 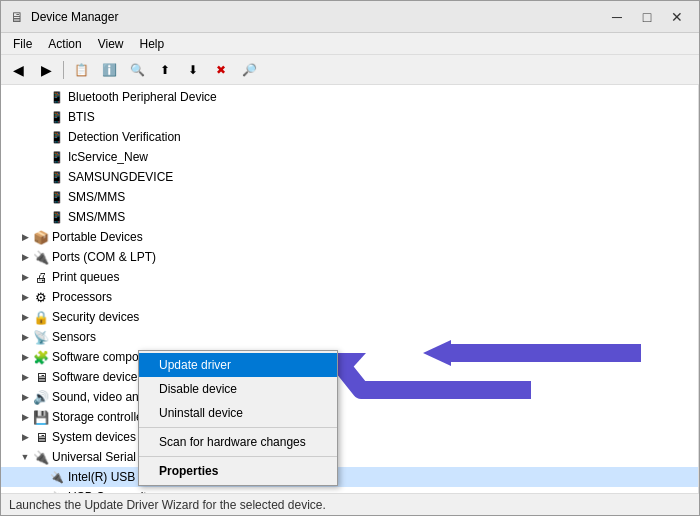 I want to click on menu-view: View, so click(x=111, y=44).